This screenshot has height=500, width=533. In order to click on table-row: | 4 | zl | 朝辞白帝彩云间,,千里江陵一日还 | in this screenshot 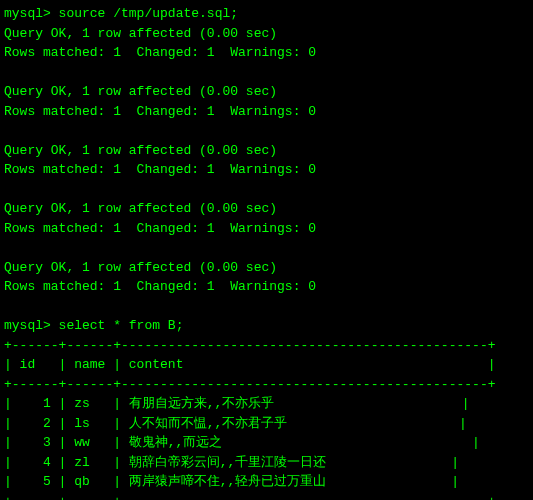, I will do `click(266, 463)`.